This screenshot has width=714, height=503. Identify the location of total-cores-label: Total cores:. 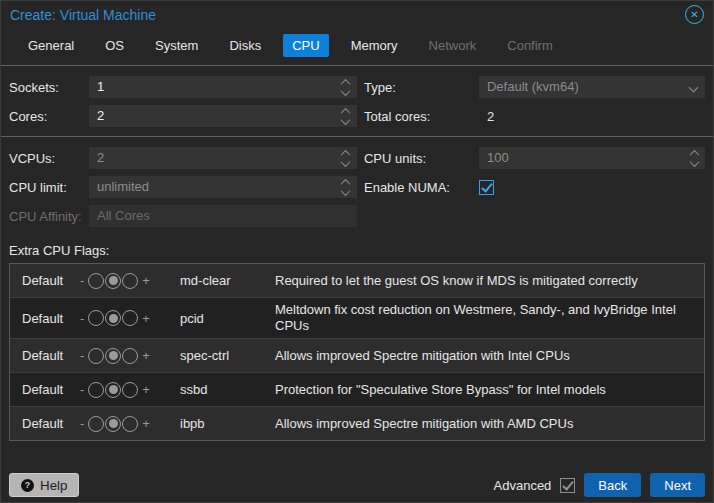
(422, 116).